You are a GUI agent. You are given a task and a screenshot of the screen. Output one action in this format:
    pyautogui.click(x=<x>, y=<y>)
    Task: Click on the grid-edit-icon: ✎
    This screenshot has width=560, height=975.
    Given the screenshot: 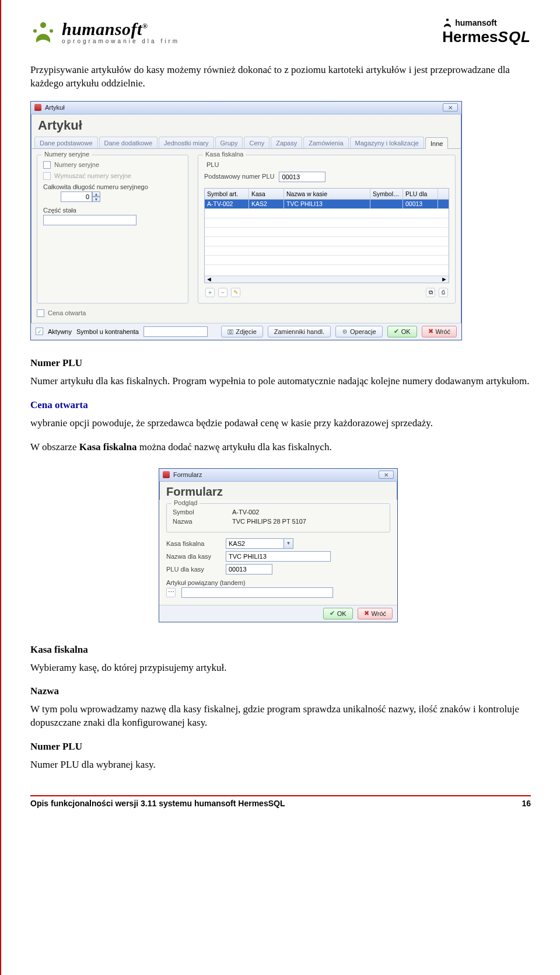 What is the action you would take?
    pyautogui.click(x=236, y=292)
    